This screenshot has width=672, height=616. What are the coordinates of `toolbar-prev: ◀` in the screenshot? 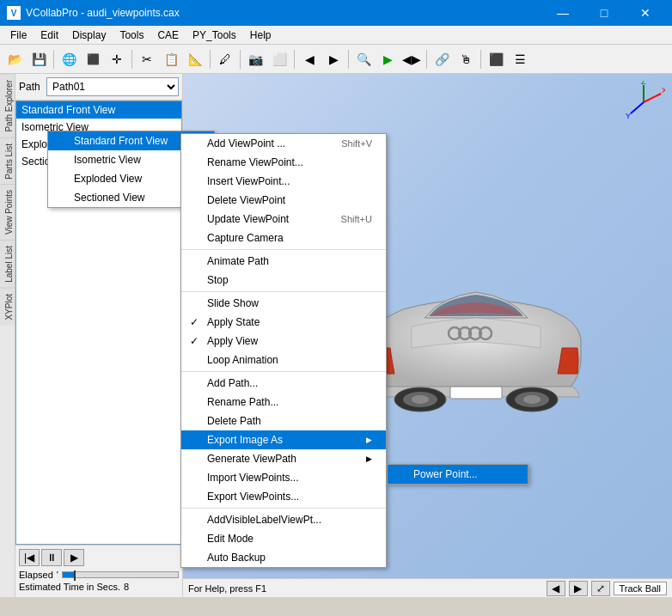 It's located at (309, 59).